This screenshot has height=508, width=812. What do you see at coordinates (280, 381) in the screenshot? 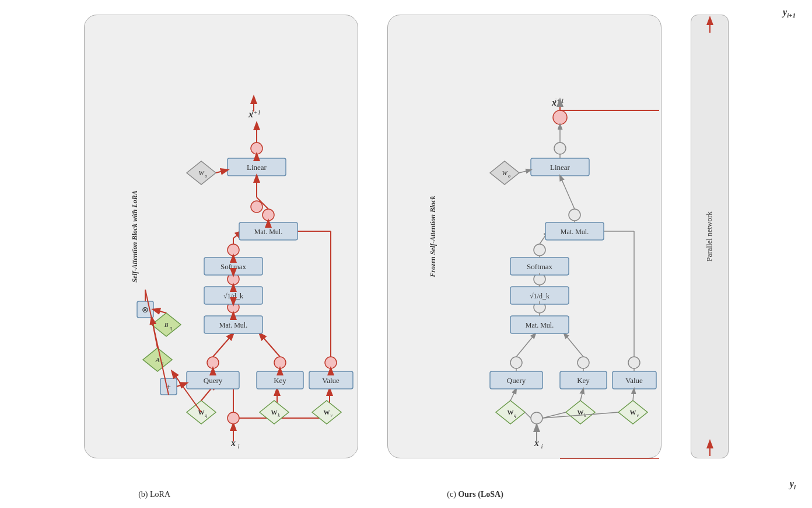
I see `key-text-b: Key` at bounding box center [280, 381].